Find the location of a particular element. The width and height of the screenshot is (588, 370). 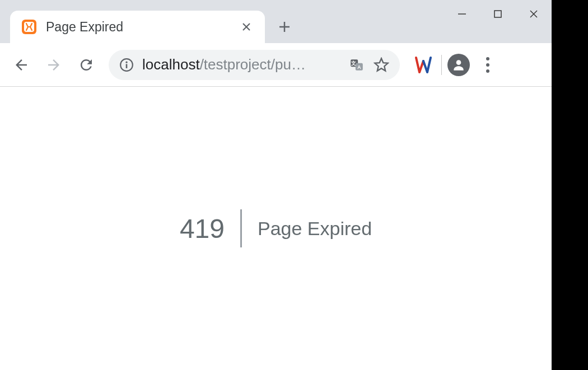

profile-button is located at coordinates (459, 65).